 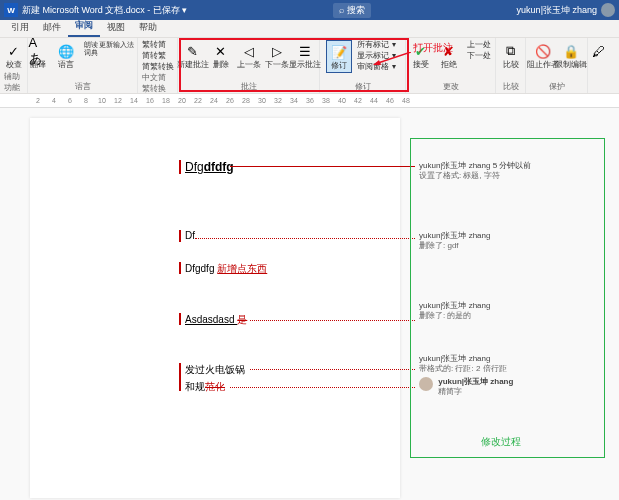 I want to click on ribbon-group-protect: 🚫阻止作者 🔒限制编辑 保护, so click(x=557, y=66).